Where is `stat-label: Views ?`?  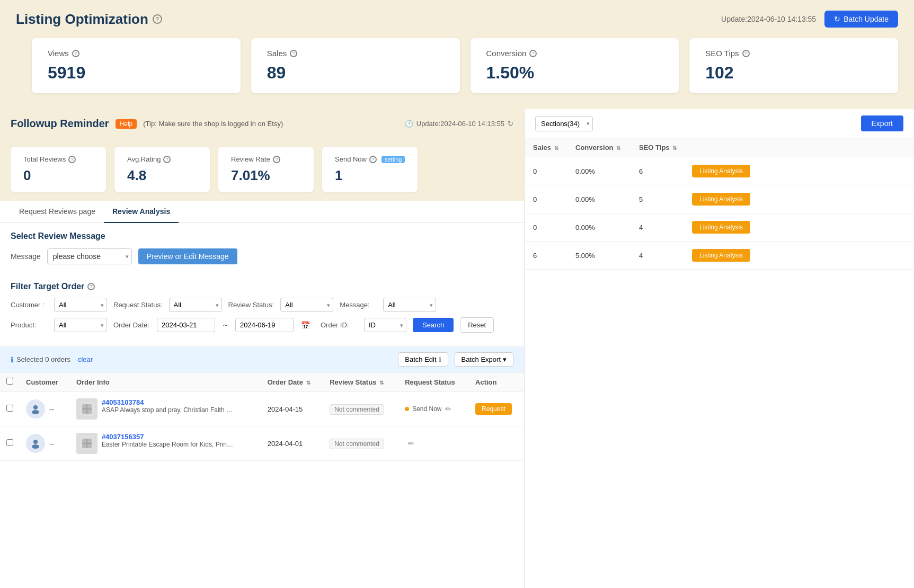 stat-label: Views ? is located at coordinates (136, 53).